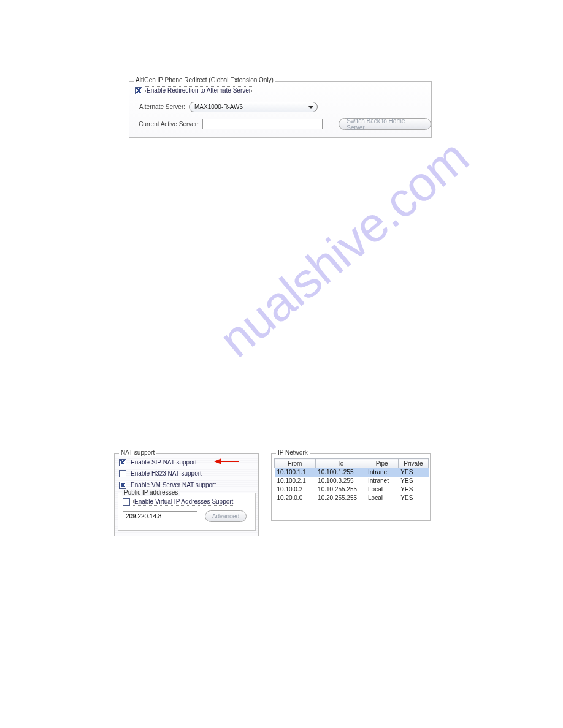  I want to click on ipnetwork-table: From To Pipe Private 10.100.1.1 10.100.1…, so click(351, 480).